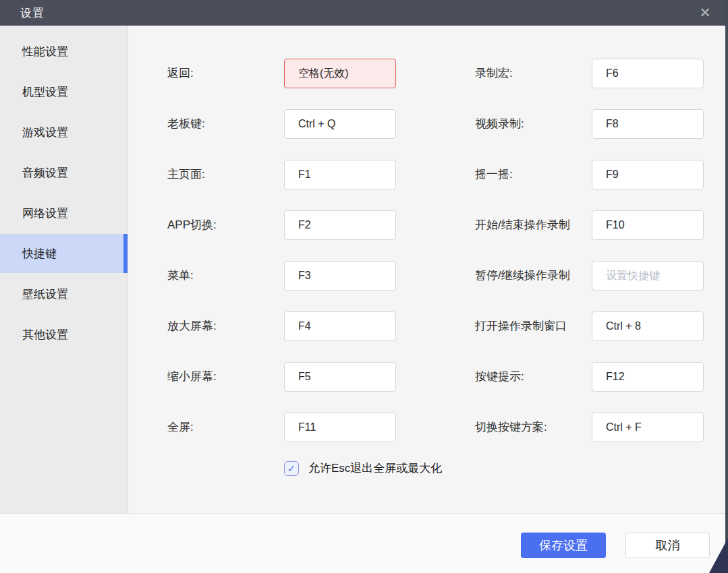  I want to click on hotkey-label: 返回:, so click(225, 73).